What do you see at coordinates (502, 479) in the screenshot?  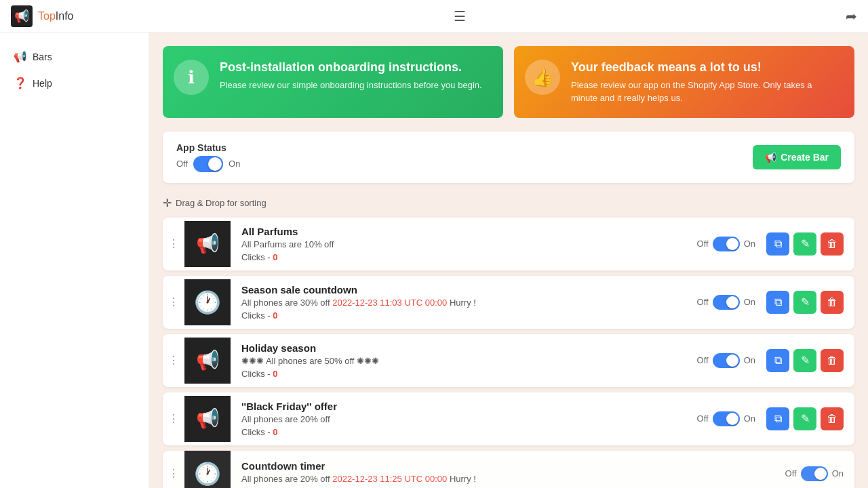 I see `bar-subtitle: All phones are 20% off 2022-12-23 11:25 …` at bounding box center [502, 479].